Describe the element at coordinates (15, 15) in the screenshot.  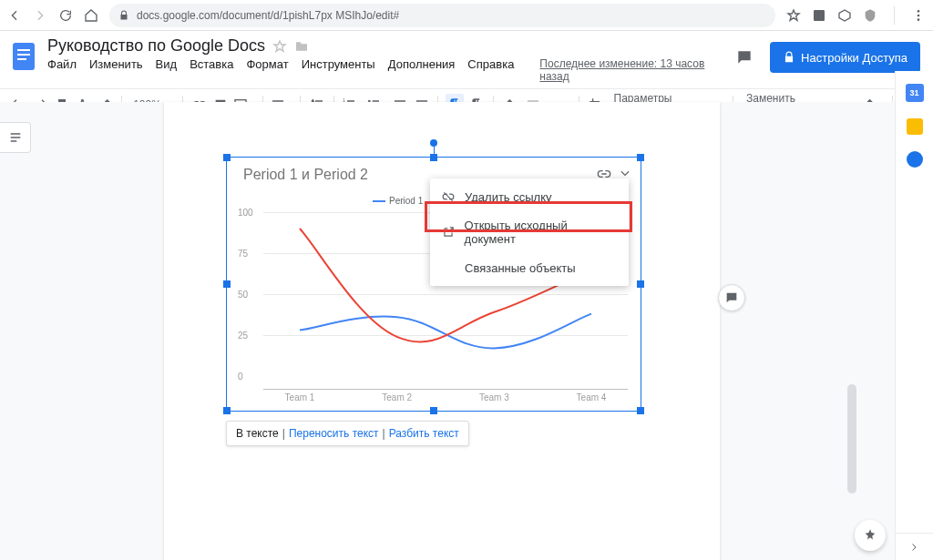
I see `back-icon` at that location.